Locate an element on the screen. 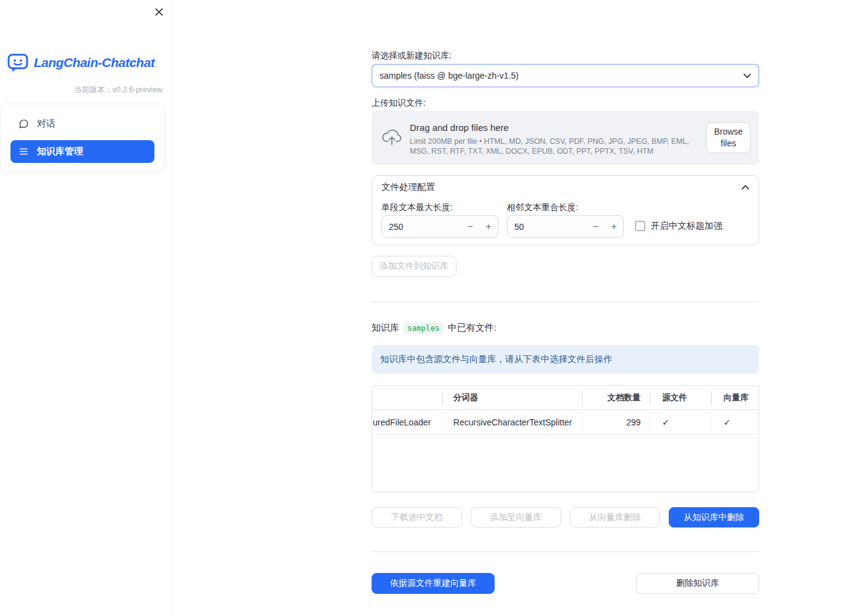  table-cell-splitter: RecursiveCharacterTextSplitter is located at coordinates (513, 422).